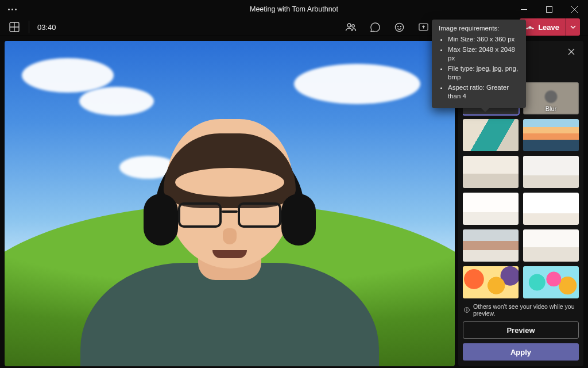 The width and height of the screenshot is (588, 368). Describe the element at coordinates (571, 52) in the screenshot. I see `close-panel-button` at that location.